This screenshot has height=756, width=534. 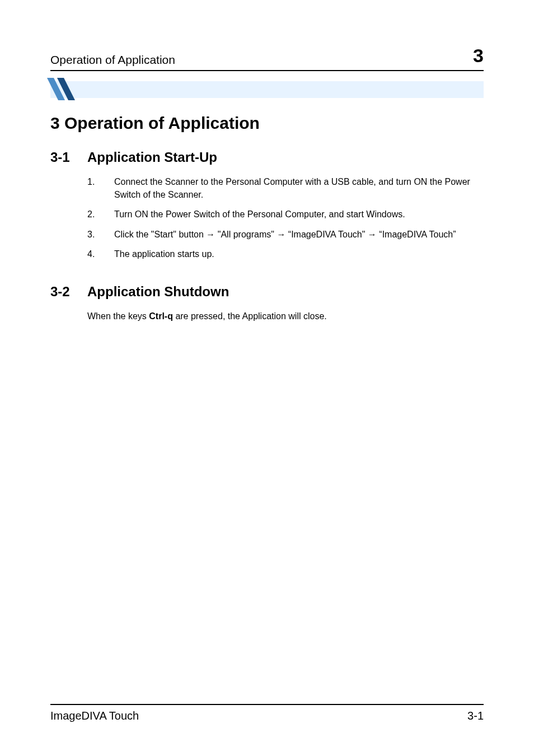 I want to click on running-header: Operation of Application 3, so click(x=267, y=58).